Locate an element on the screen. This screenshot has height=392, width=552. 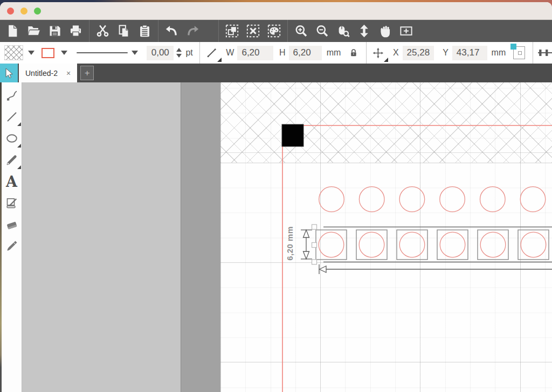
redo-icon is located at coordinates (193, 31).